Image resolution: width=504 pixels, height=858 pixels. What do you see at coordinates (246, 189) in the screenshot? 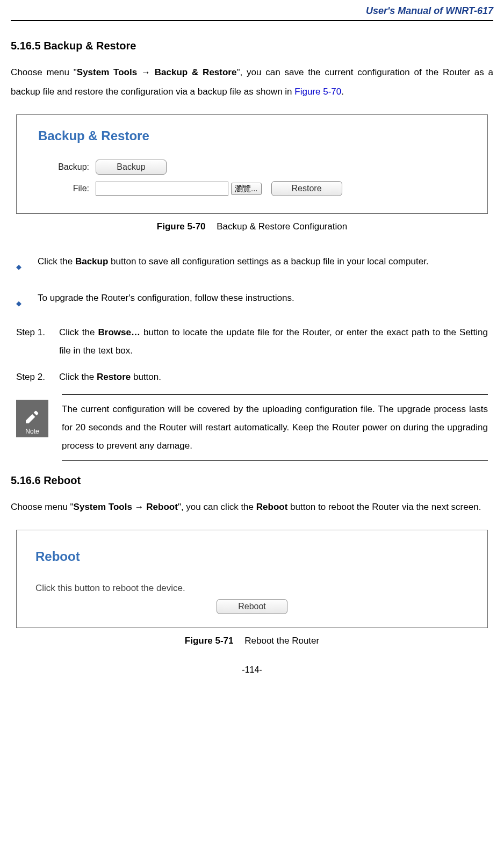
I see `browse-button: 瀏覽...` at bounding box center [246, 189].